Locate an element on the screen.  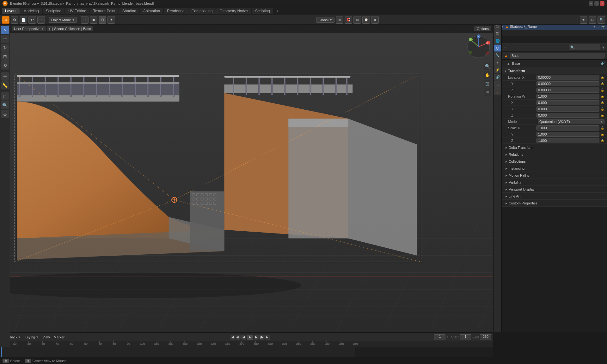
start-frame-input: 1 is located at coordinates (465, 337).